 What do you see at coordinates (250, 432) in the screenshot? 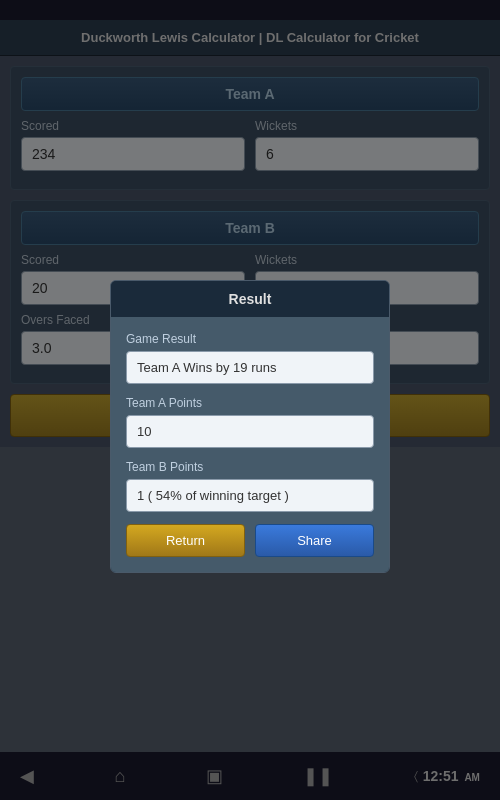
I see `team-a-points-value: 10` at bounding box center [250, 432].